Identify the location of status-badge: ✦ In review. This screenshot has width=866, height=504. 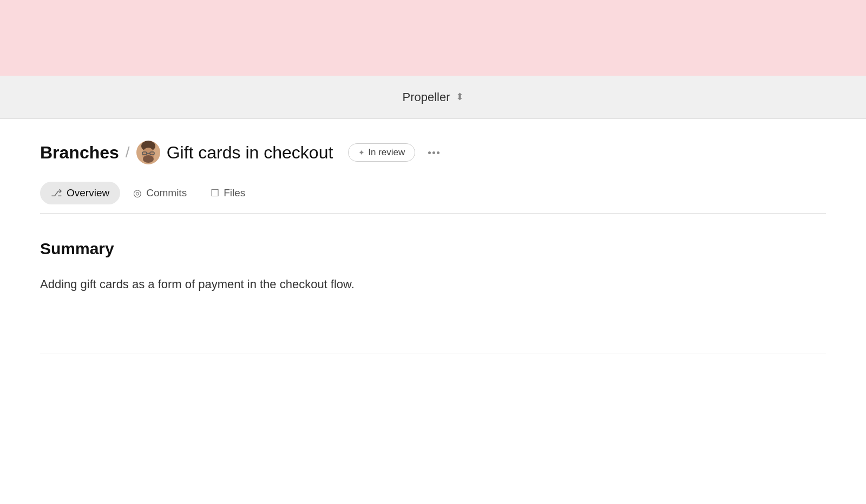
(382, 152).